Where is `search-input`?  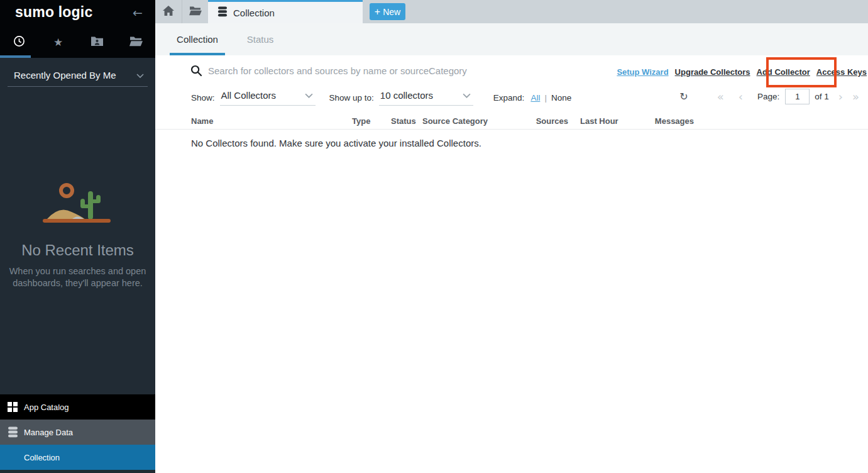
search-input is located at coordinates (384, 70).